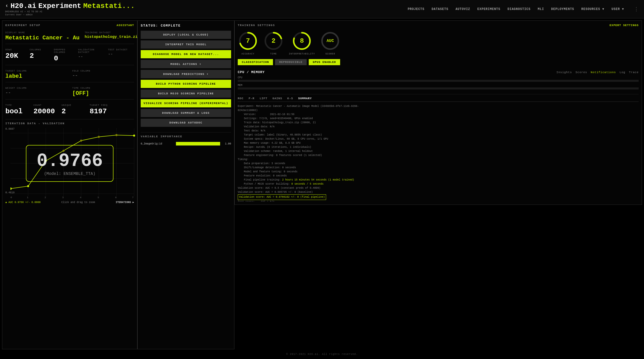 This screenshot has height=359, width=644. Describe the element at coordinates (563, 9) in the screenshot. I see `nav-deployments: DEPLOYMENTS` at that location.